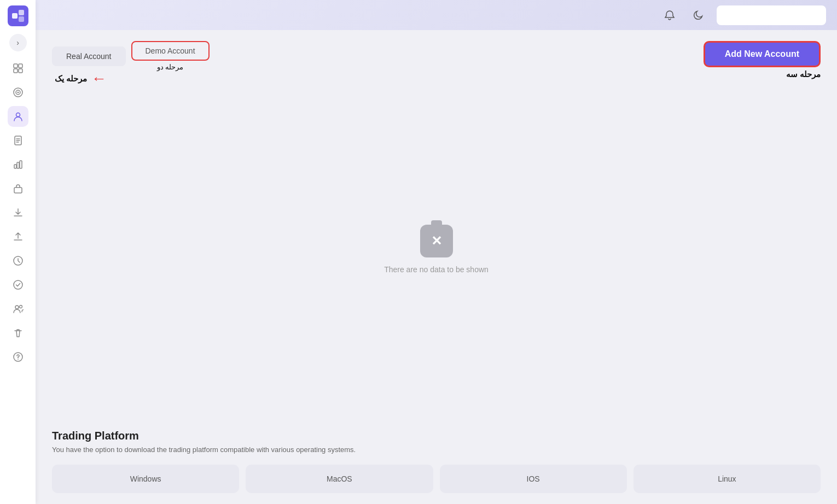 The image size is (837, 504). I want to click on sidebar-item-grid, so click(18, 68).